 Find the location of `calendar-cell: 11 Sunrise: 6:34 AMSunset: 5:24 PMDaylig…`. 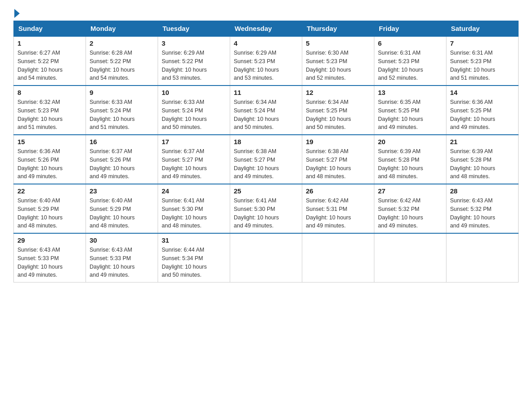

calendar-cell: 11 Sunrise: 6:34 AMSunset: 5:24 PMDaylig… is located at coordinates (266, 110).